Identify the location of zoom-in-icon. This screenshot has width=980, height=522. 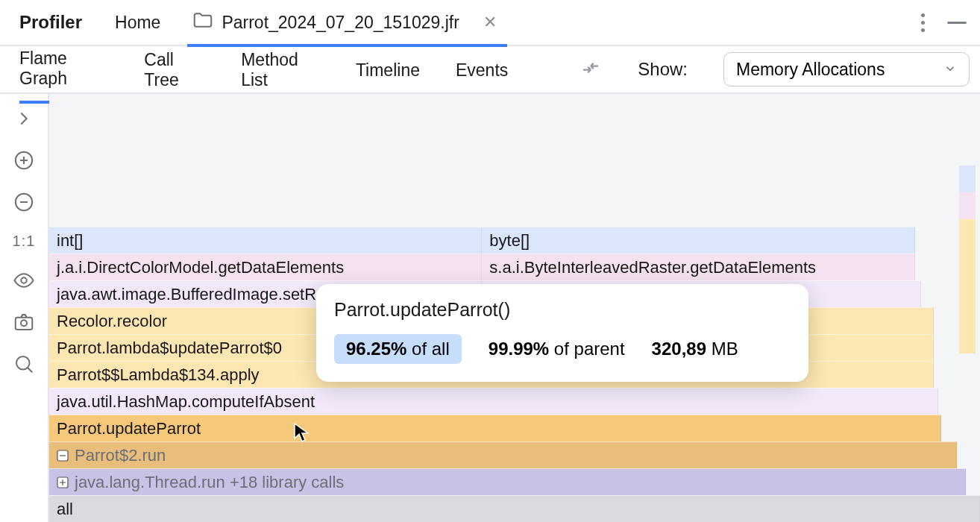
(24, 160).